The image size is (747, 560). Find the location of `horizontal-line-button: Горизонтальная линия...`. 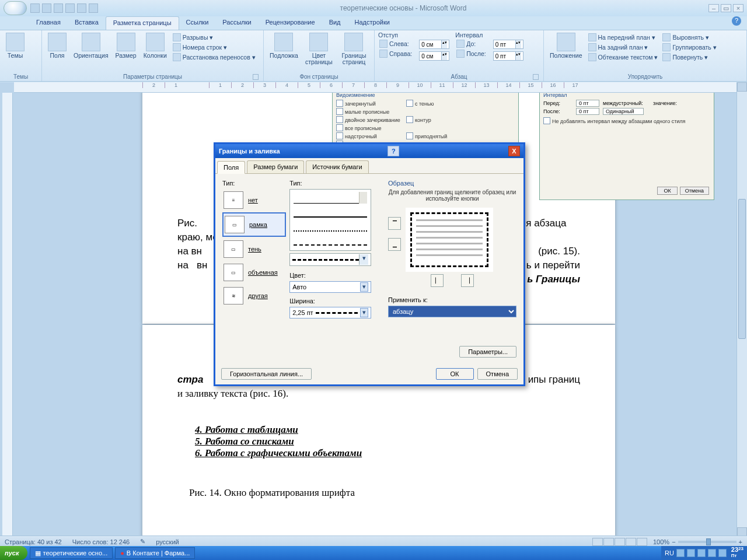

horizontal-line-button: Горизонтальная линия... is located at coordinates (266, 374).